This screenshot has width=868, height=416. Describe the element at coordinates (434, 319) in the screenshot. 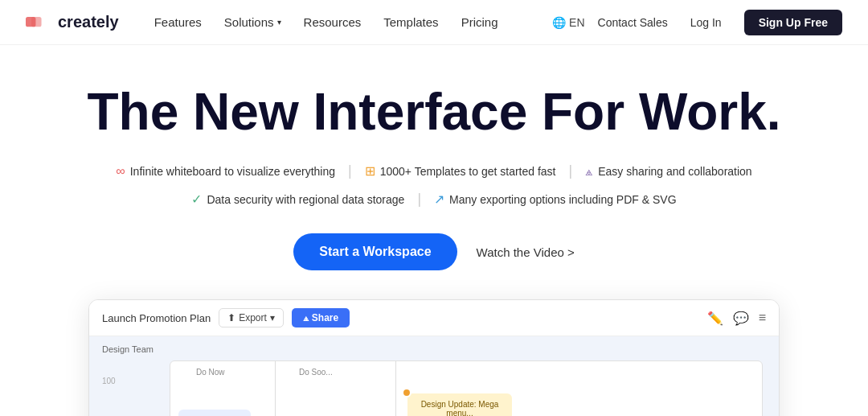

I see `app-toolbar: Launch Promotion Plan ⬆ Export ▾ ⟁ Share…` at that location.